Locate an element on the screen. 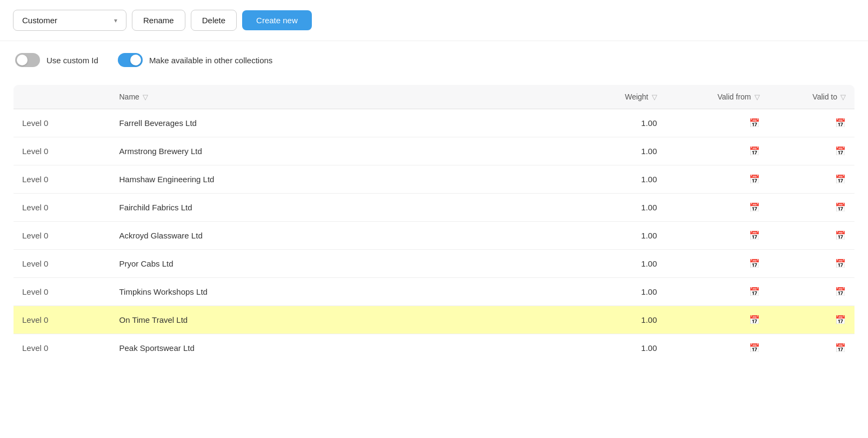  table-row: Level 0Timpkins Workshops Ltd1.00📅📅 is located at coordinates (435, 292).